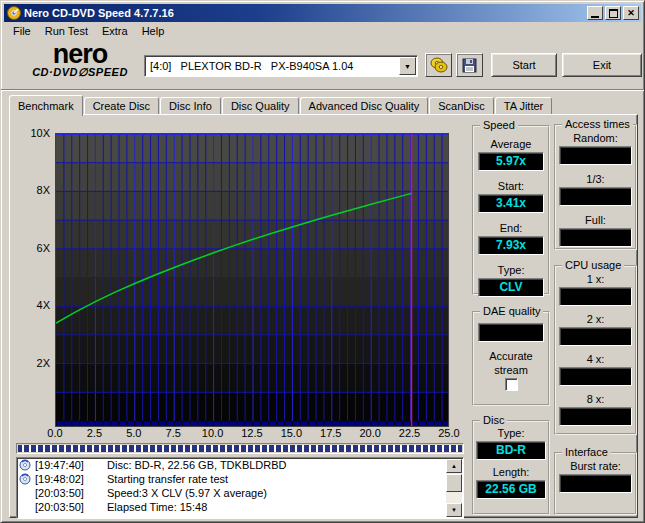 The width and height of the screenshot is (645, 523). What do you see at coordinates (470, 66) in the screenshot?
I see `save-icon` at bounding box center [470, 66].